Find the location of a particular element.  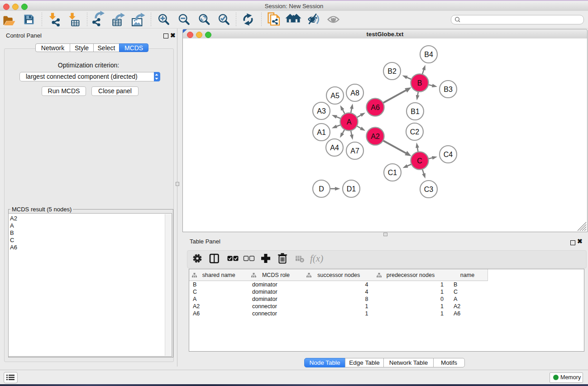

svg-text: C1 is located at coordinates (393, 173).